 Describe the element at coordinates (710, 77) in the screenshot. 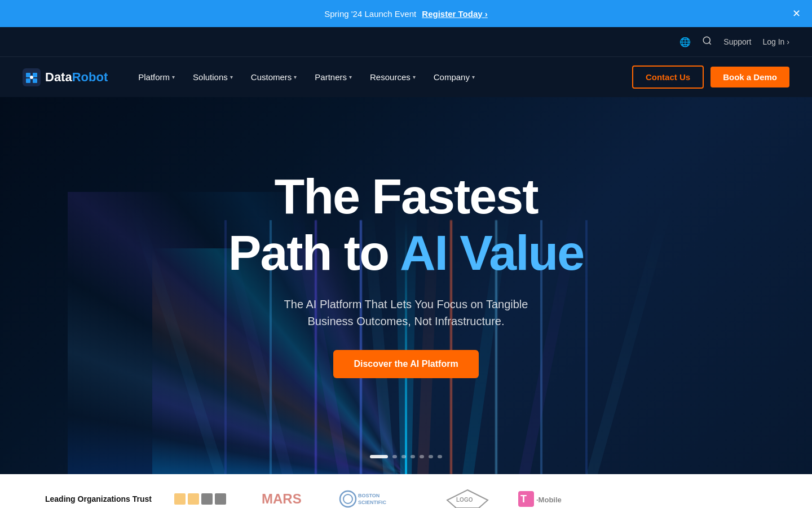

I see `nav-actions: Contact Us Book a Demo` at that location.